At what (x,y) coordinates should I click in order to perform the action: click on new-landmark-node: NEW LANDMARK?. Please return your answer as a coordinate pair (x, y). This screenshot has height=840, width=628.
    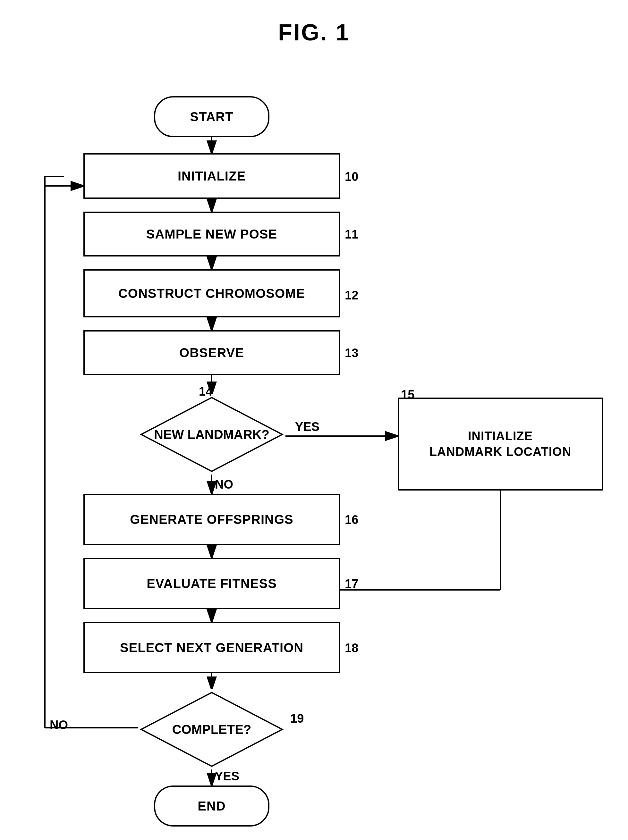
    Looking at the image, I should click on (212, 434).